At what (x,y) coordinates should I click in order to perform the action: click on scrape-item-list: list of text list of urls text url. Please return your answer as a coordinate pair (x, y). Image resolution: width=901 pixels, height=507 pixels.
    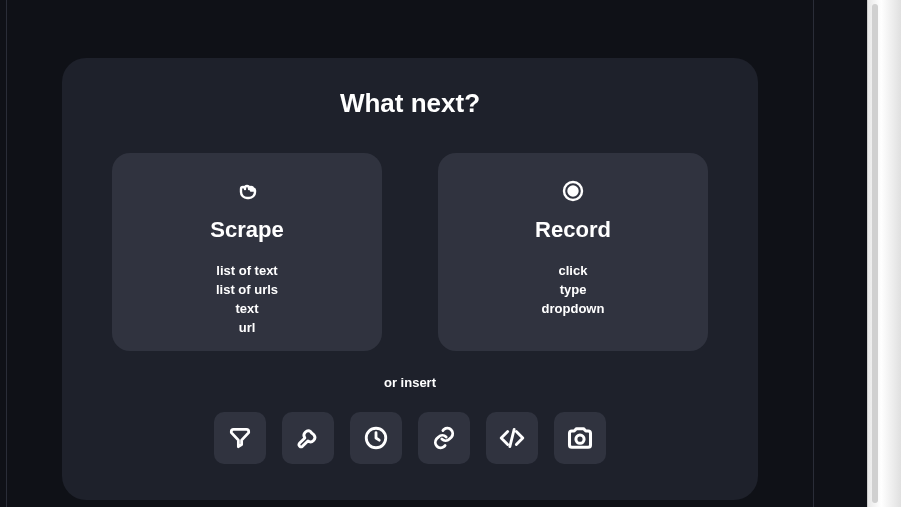
    Looking at the image, I should click on (247, 299).